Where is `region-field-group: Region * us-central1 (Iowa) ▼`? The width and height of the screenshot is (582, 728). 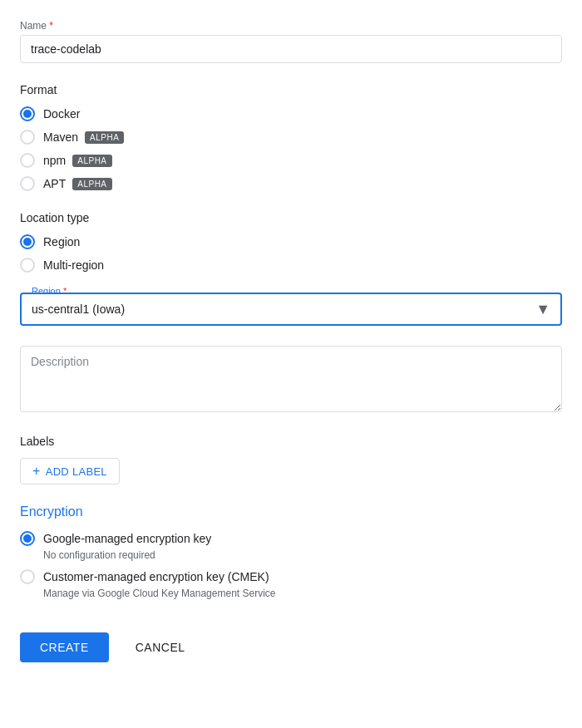 region-field-group: Region * us-central1 (Iowa) ▼ is located at coordinates (291, 309).